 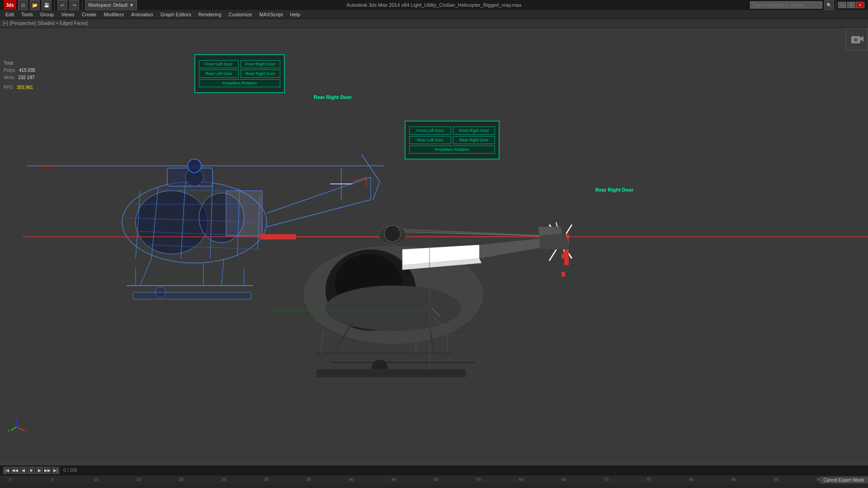 I want to click on separator2, so click(x=82, y=5).